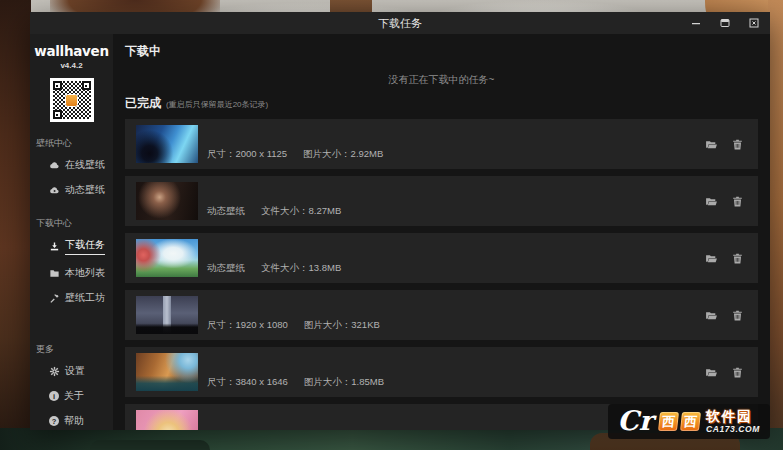 This screenshot has height=450, width=783. What do you see at coordinates (72, 350) in the screenshot?
I see `section-label: 更多` at bounding box center [72, 350].